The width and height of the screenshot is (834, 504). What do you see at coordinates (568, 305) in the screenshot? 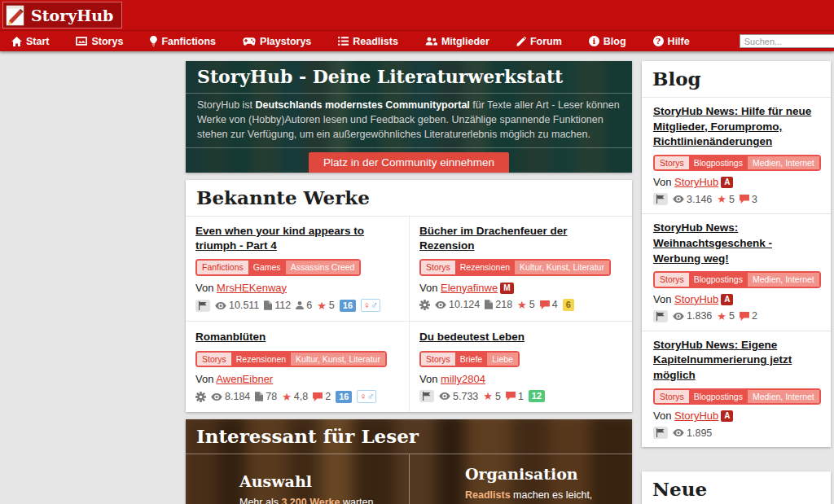
I see `age-rating-badge: 6` at bounding box center [568, 305].